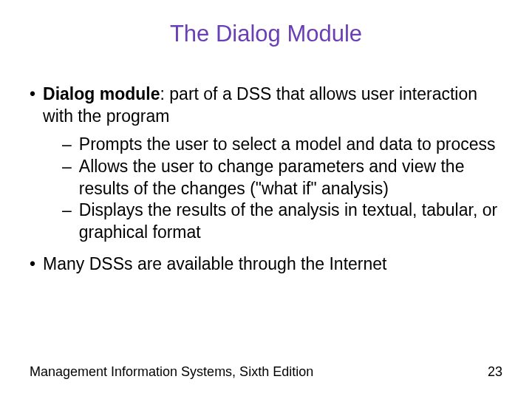 Image resolution: width=532 pixels, height=399 pixels. I want to click on slide-footer: Management Information Systems, Sixth Ed…, so click(266, 372).